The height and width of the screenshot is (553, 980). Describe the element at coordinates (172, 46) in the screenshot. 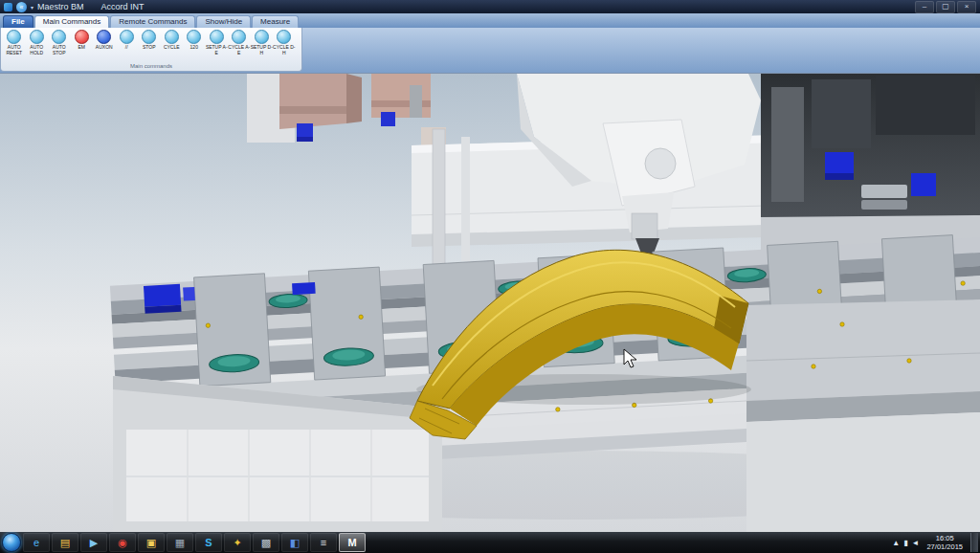

I see `cycle-button: CYCLE` at that location.